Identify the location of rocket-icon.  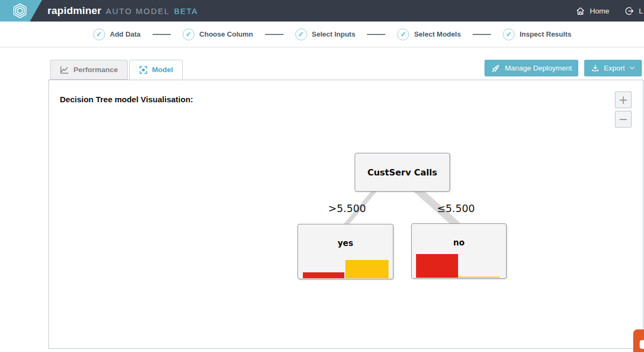
(496, 68).